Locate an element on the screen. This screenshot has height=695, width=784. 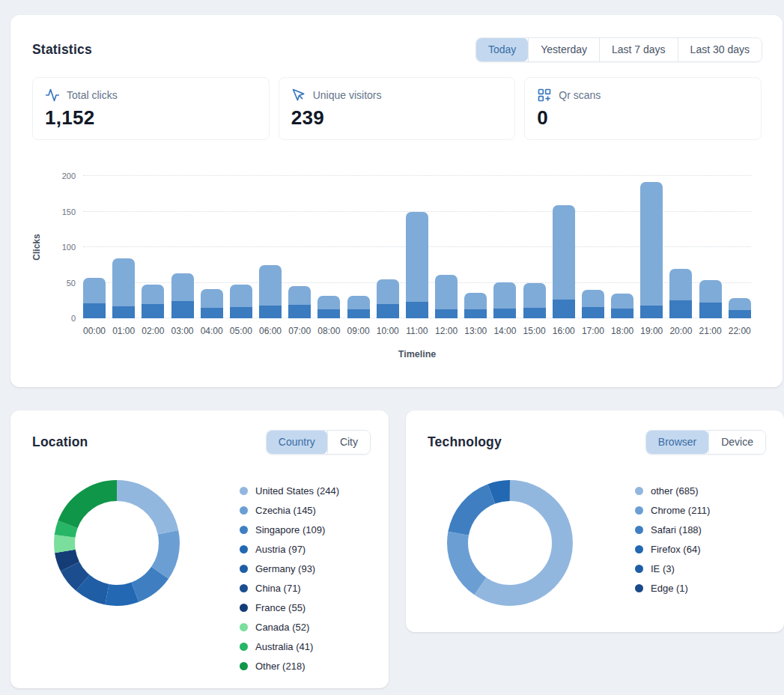
tab-yesterday: Yesterday is located at coordinates (563, 49).